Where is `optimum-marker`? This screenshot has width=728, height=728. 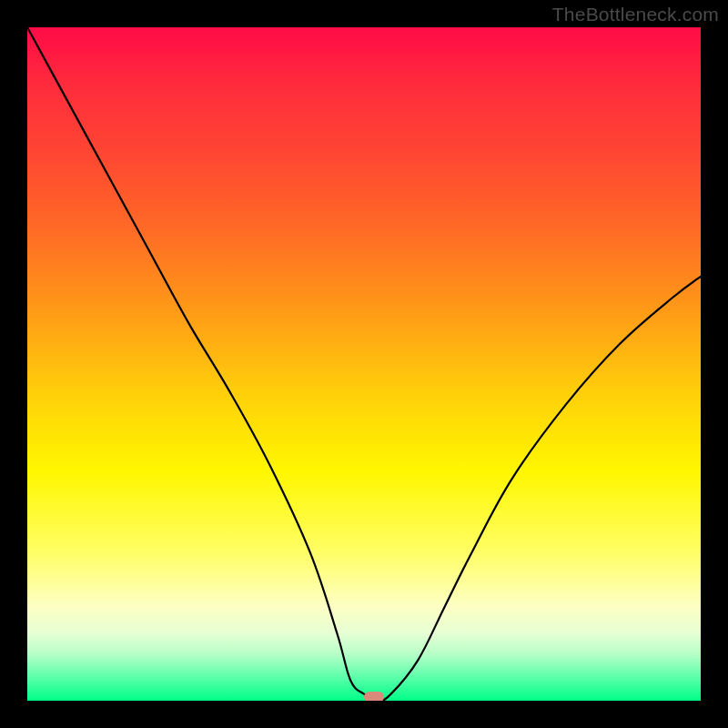 optimum-marker is located at coordinates (374, 696).